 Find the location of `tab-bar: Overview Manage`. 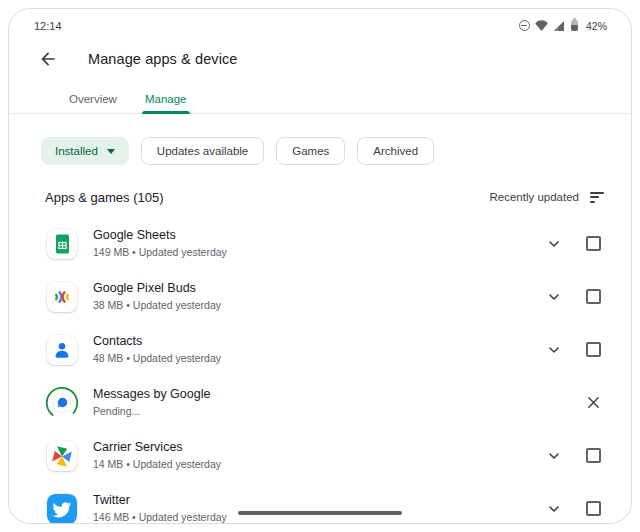

tab-bar: Overview Manage is located at coordinates (320, 100).